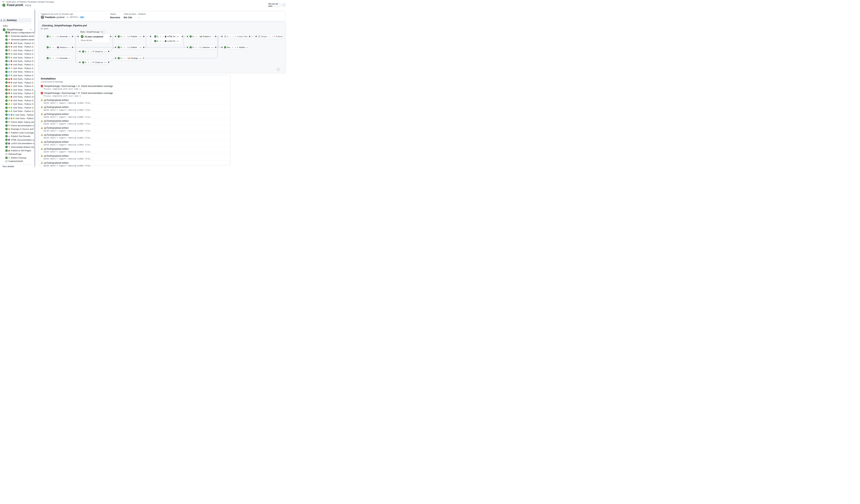 This screenshot has width=860, height=504. Describe the element at coordinates (139, 17) in the screenshot. I see `artifacts-value: –` at that location.